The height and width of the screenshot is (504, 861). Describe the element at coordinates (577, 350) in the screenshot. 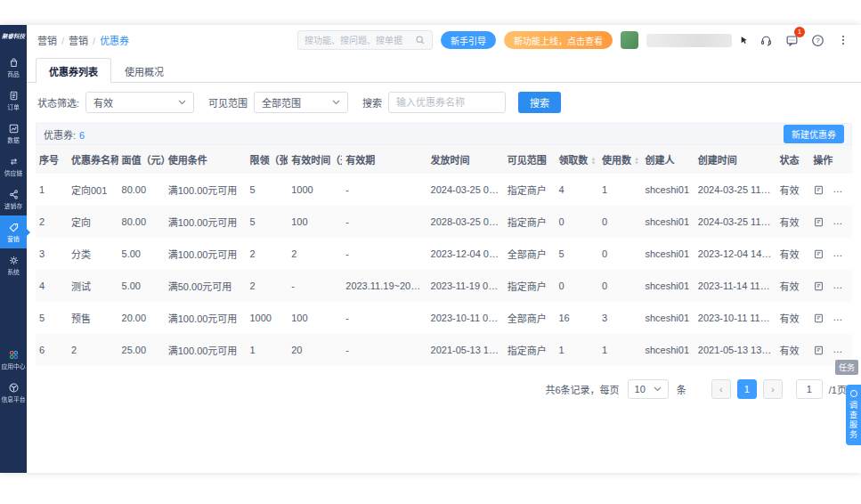

I see `cell-claimed: 1` at that location.